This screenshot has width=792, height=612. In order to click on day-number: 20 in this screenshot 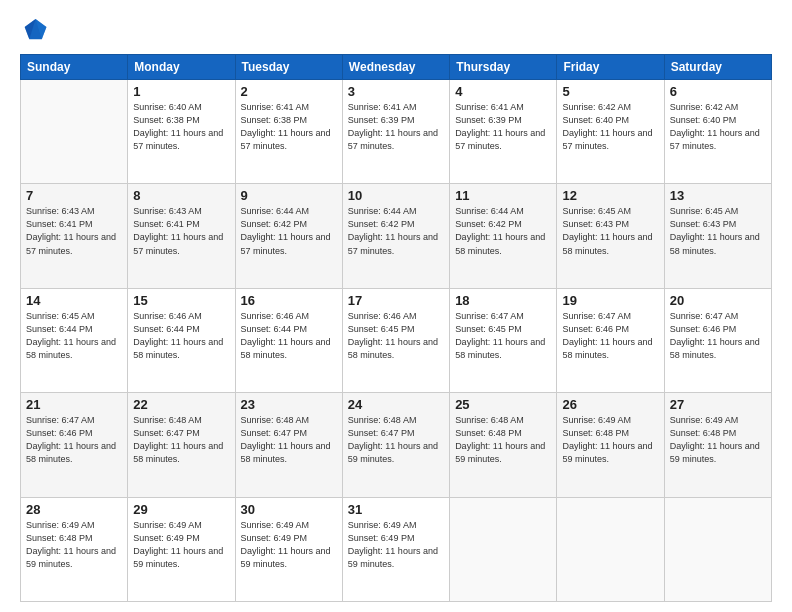, I will do `click(718, 300)`.